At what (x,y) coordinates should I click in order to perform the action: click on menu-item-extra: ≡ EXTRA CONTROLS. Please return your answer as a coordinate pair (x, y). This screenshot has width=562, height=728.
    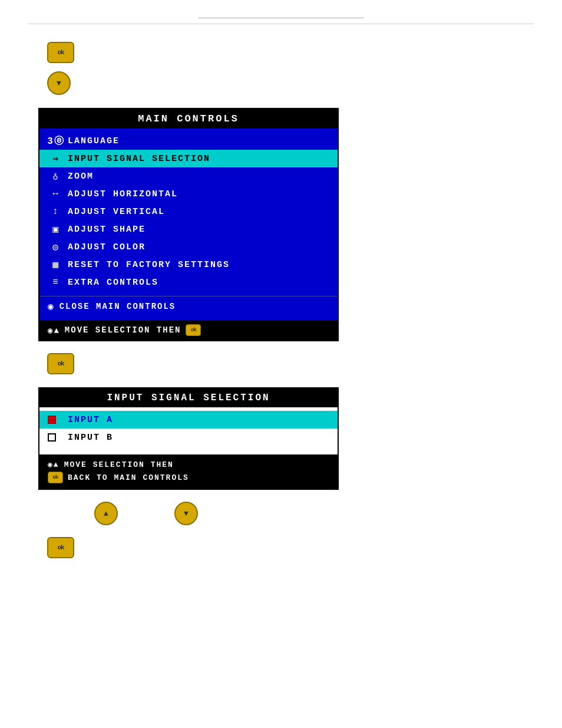
    Looking at the image, I should click on (189, 282).